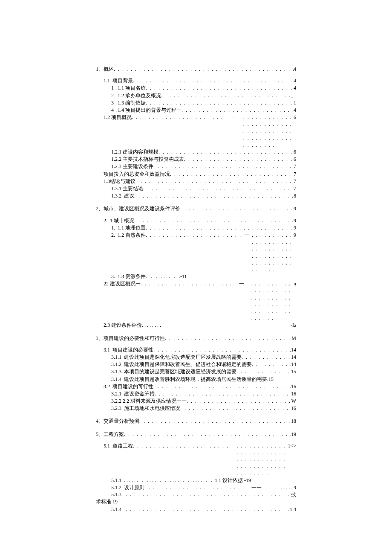 The width and height of the screenshot is (392, 555). Describe the element at coordinates (196, 131) in the screenshot. I see `toc-entry: 1.2 项目概况 一 6` at that location.